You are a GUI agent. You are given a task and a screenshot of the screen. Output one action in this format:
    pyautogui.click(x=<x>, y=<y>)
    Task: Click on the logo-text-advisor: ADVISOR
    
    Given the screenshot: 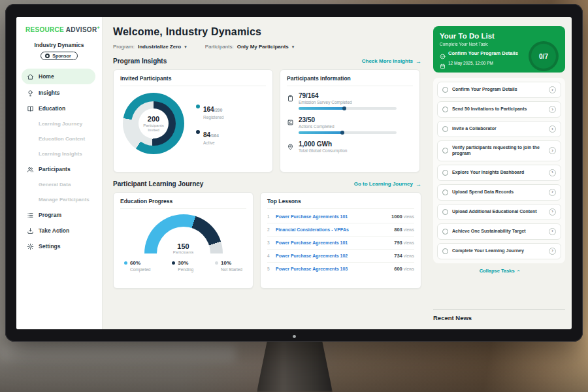 What is the action you would take?
    pyautogui.click(x=82, y=30)
    